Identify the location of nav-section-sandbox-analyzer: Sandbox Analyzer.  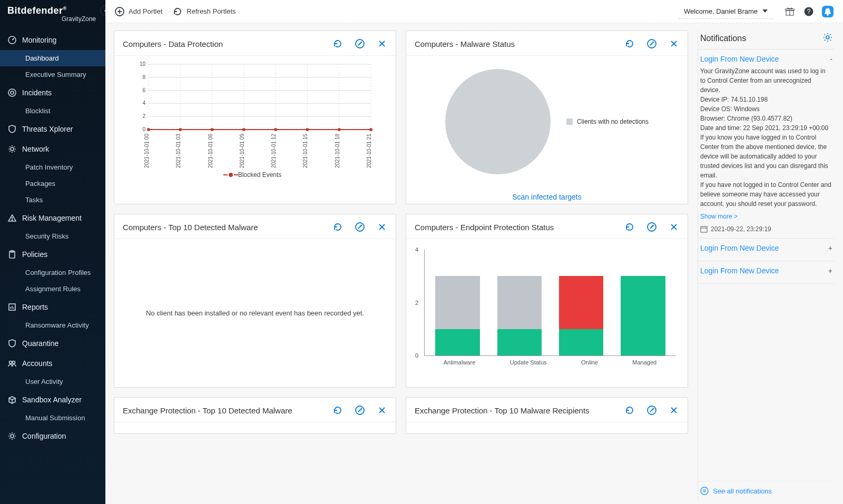
(53, 400).